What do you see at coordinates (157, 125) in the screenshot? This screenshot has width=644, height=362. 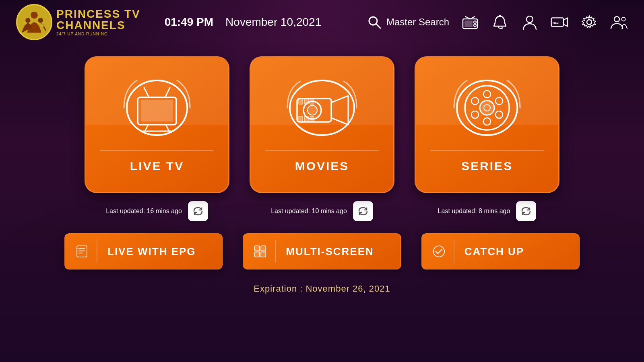 I see `live-tv-card: LIVE TV` at bounding box center [157, 125].